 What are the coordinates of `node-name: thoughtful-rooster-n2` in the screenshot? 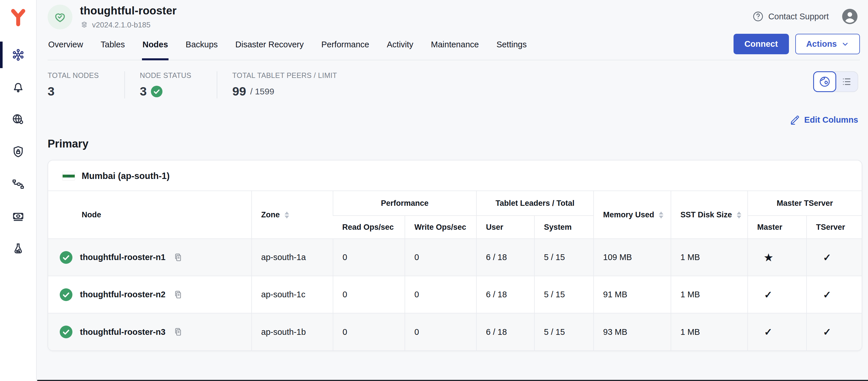 It's located at (123, 295).